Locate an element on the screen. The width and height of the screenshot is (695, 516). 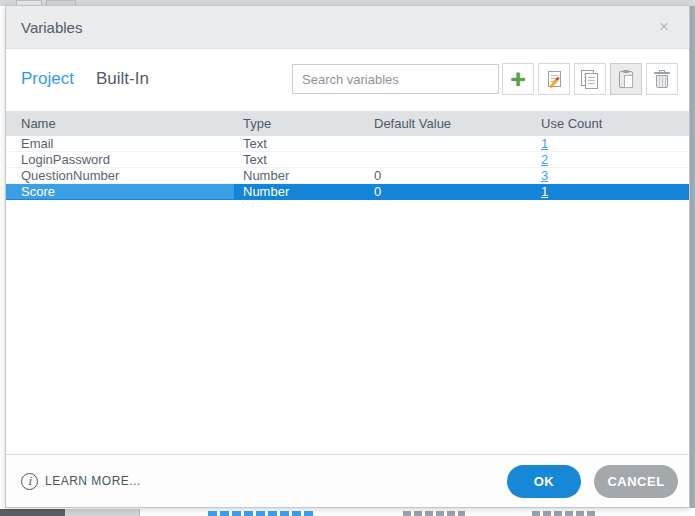
learn-more-label: LEARN MORE... is located at coordinates (93, 481).